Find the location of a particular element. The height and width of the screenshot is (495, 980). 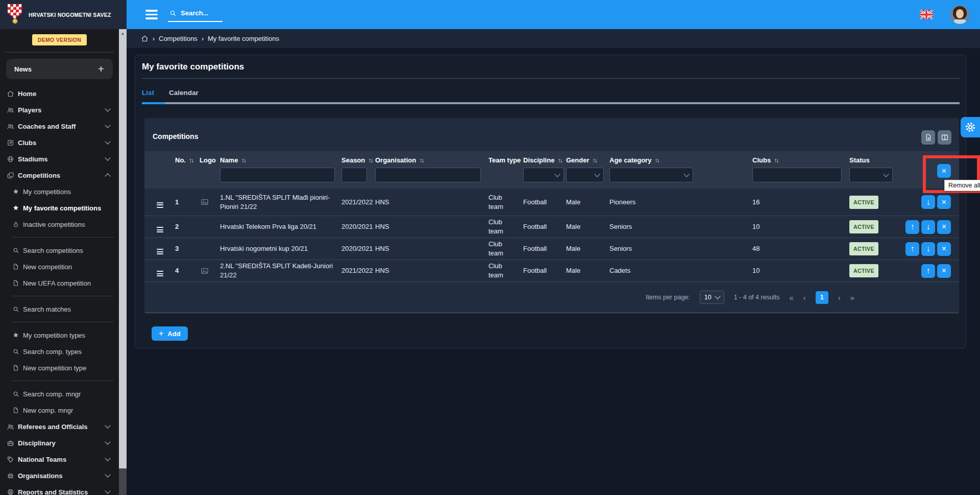

star-icon is located at coordinates (16, 192).